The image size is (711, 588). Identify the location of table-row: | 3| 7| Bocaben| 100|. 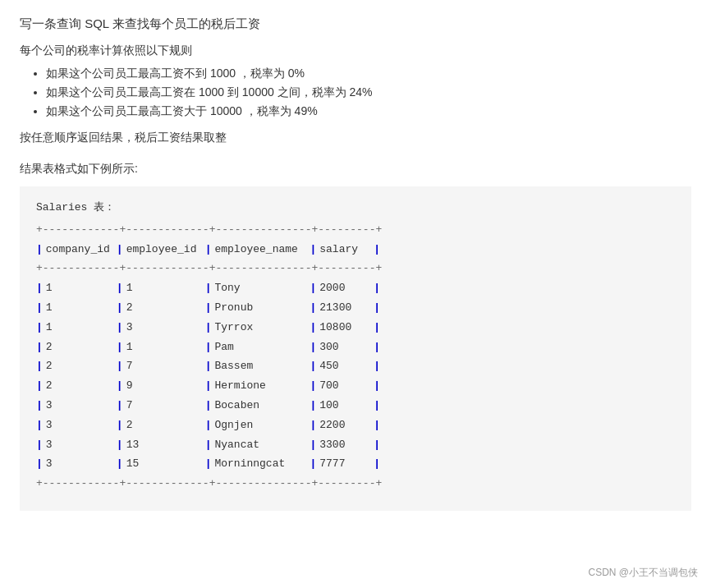
(356, 406).